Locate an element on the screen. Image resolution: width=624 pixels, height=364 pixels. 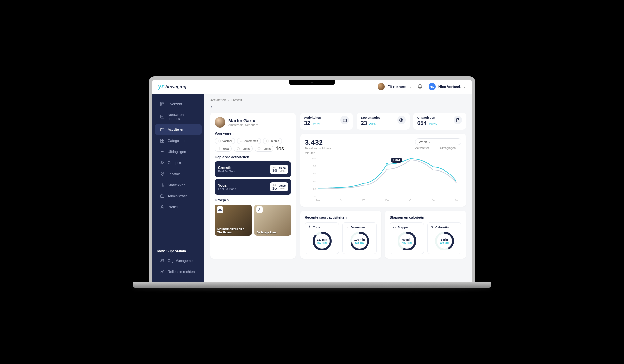
profile-location: Amsterdam, Nederland is located at coordinates (243, 125).